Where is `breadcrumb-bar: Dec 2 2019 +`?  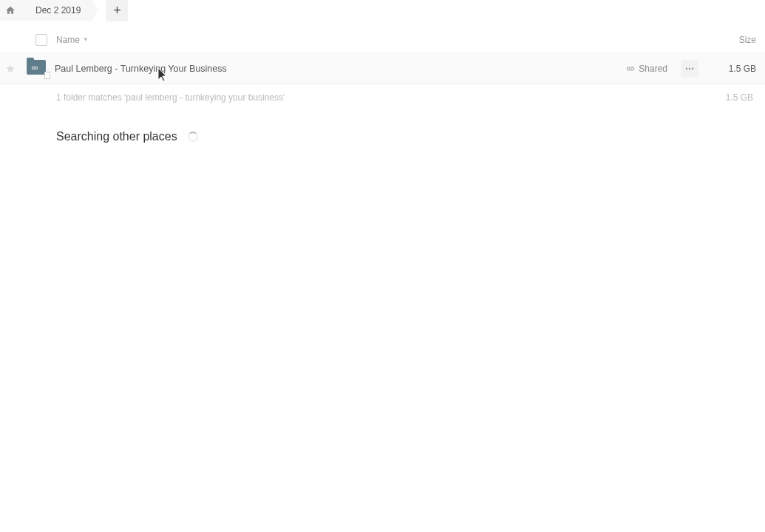
breadcrumb-bar: Dec 2 2019 + is located at coordinates (383, 10).